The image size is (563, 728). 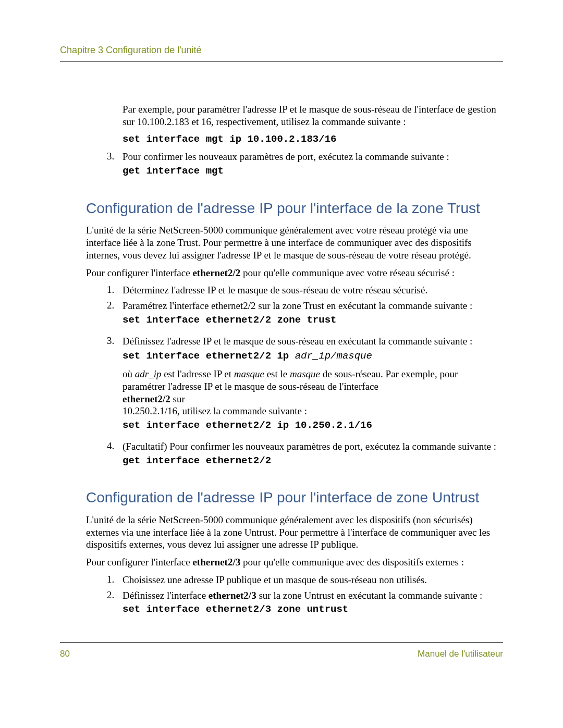 What do you see at coordinates (305, 597) in the screenshot?
I see `untrust-list: 1. Choisissez une adresse IP publique et…` at bounding box center [305, 597].